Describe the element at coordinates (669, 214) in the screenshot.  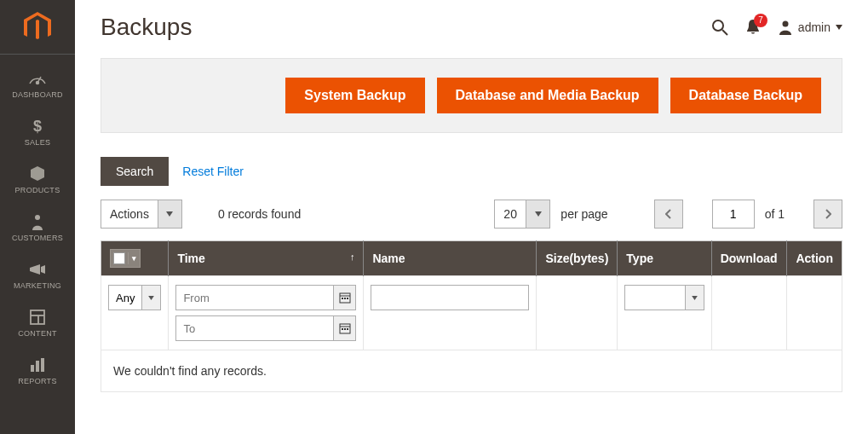
I see `prev-page-button` at that location.